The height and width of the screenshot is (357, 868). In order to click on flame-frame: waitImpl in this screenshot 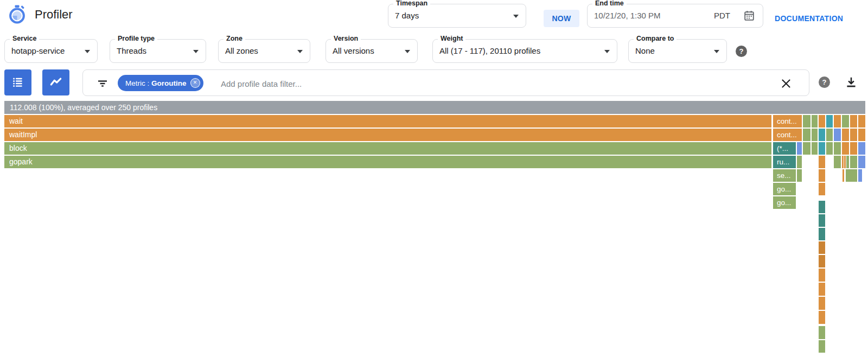, I will do `click(388, 135)`.